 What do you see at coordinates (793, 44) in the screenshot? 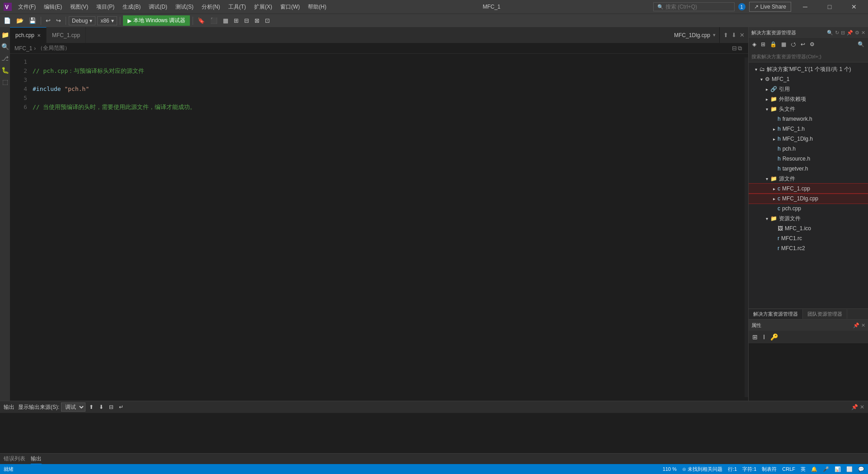
I see `se-toolbar-btn-5: ⭯` at bounding box center [793, 44].